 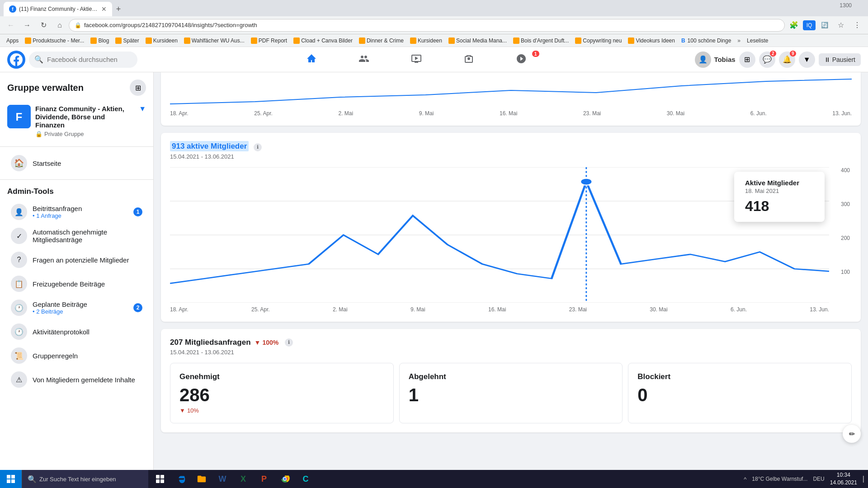 What do you see at coordinates (599, 41) in the screenshot?
I see `bookmark-copywriting: Copywriting neu` at bounding box center [599, 41].